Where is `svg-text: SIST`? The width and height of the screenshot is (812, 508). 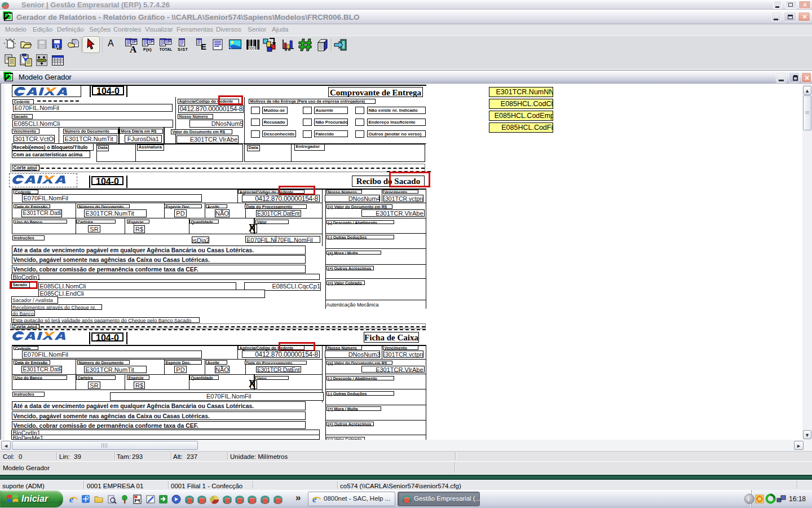 svg-text: SIST is located at coordinates (183, 50).